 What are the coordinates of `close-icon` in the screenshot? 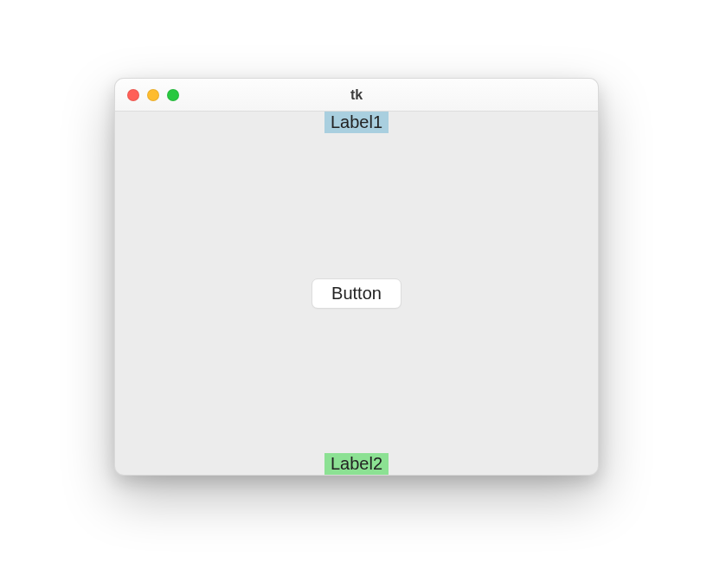 It's located at (133, 95).